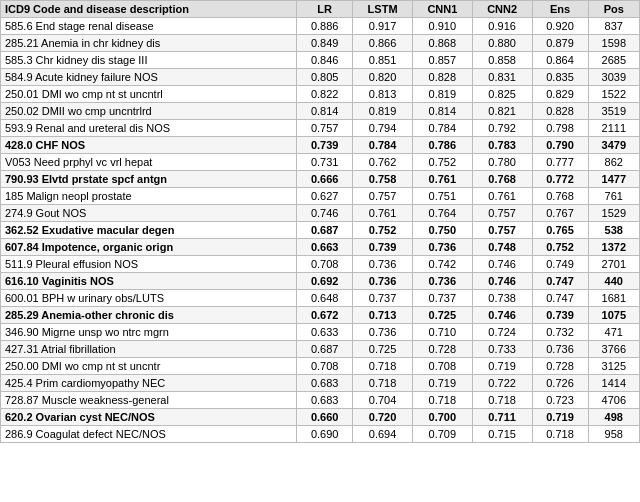 Image resolution: width=640 pixels, height=502 pixels. What do you see at coordinates (325, 332) in the screenshot?
I see `cell-lr: 0.633` at bounding box center [325, 332].